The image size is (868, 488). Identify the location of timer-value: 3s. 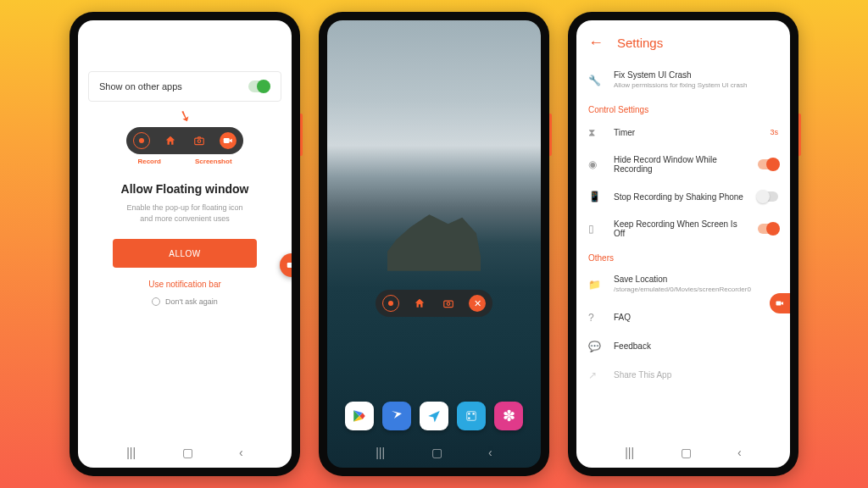
(774, 132).